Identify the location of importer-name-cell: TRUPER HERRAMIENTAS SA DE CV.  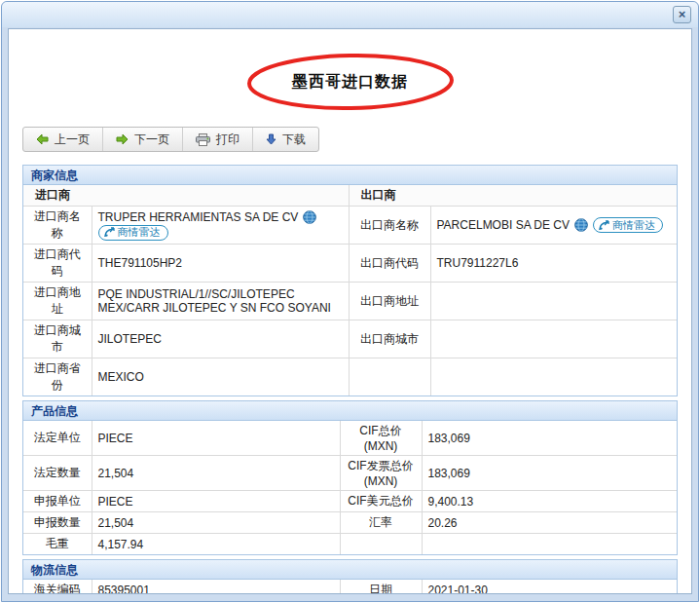
(220, 226).